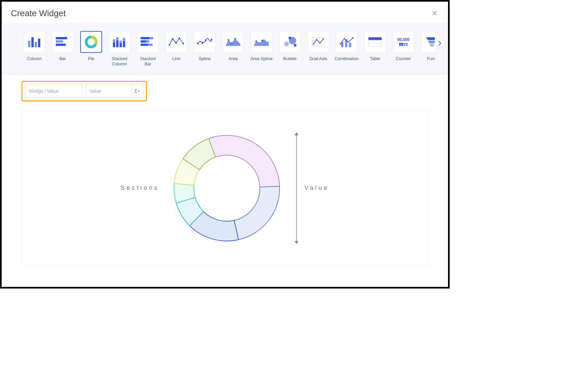 The width and height of the screenshot is (588, 377). What do you see at coordinates (233, 42) in the screenshot?
I see `area-chart-icon` at bounding box center [233, 42].